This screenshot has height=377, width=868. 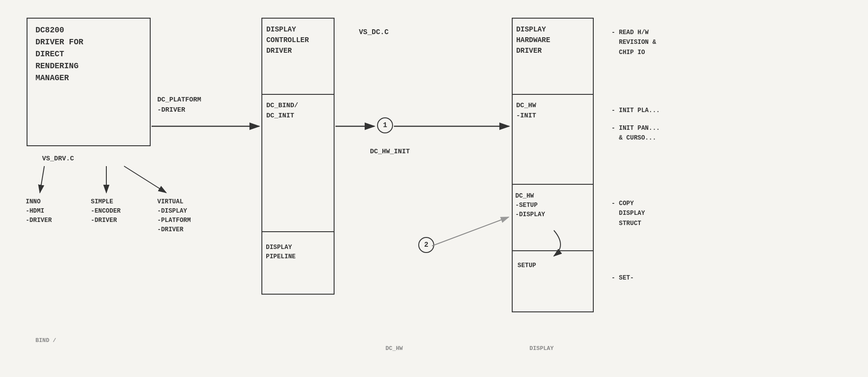 What do you see at coordinates (623, 278) in the screenshot?
I see `set-label-right: - SET-` at bounding box center [623, 278].